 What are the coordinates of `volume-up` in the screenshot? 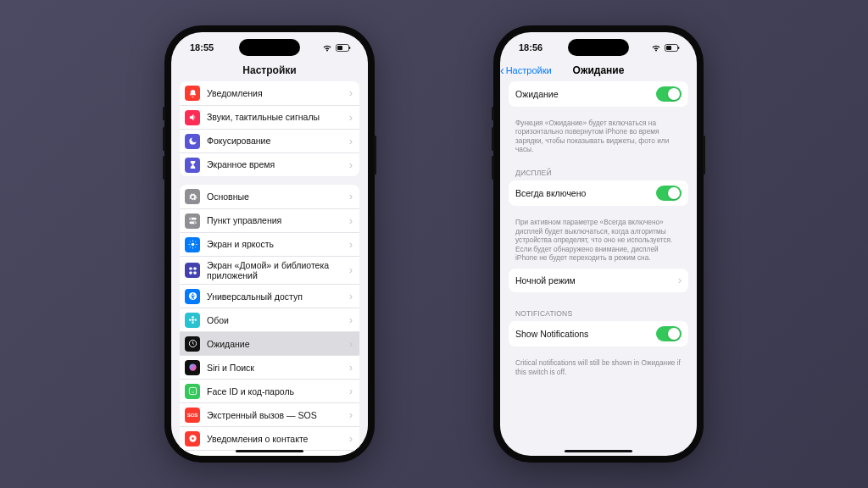 It's located at (164, 139).